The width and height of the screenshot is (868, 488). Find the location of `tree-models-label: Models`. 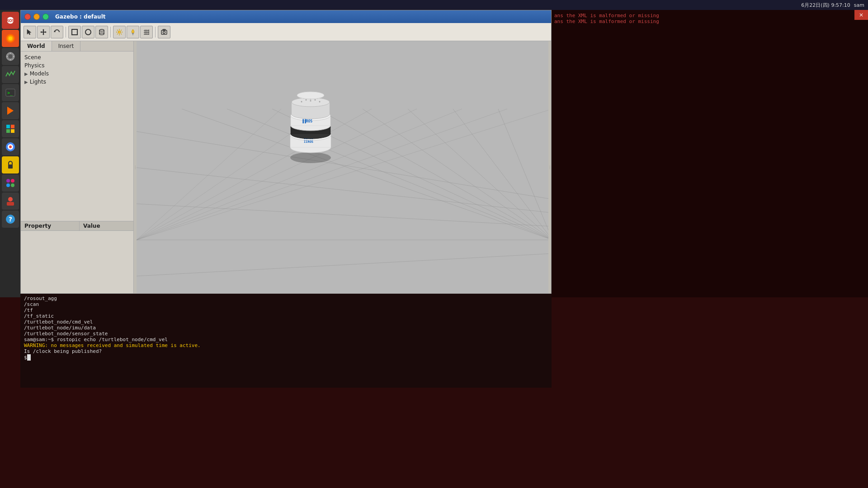

tree-models-label: Models is located at coordinates (39, 74).